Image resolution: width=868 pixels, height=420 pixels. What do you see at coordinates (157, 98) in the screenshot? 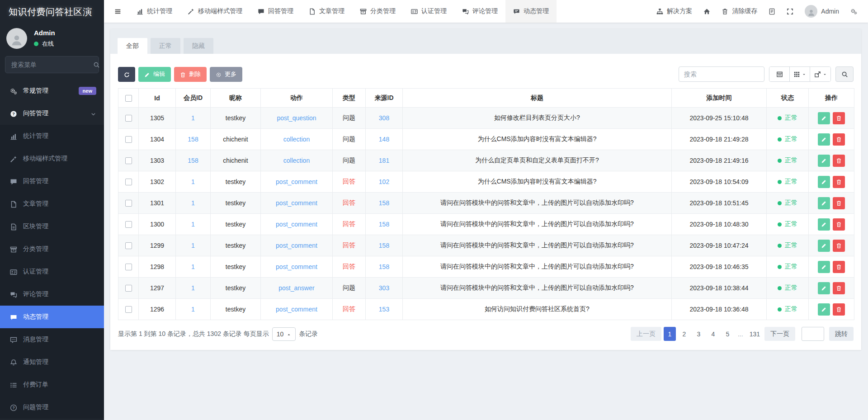
I see `column-header: Id` at bounding box center [157, 98].